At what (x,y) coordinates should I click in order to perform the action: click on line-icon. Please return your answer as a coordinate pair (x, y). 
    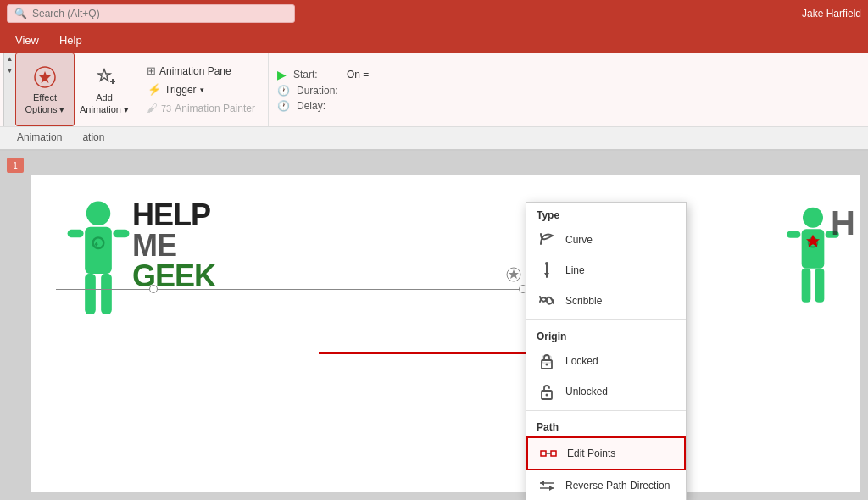
    Looking at the image, I should click on (547, 270).